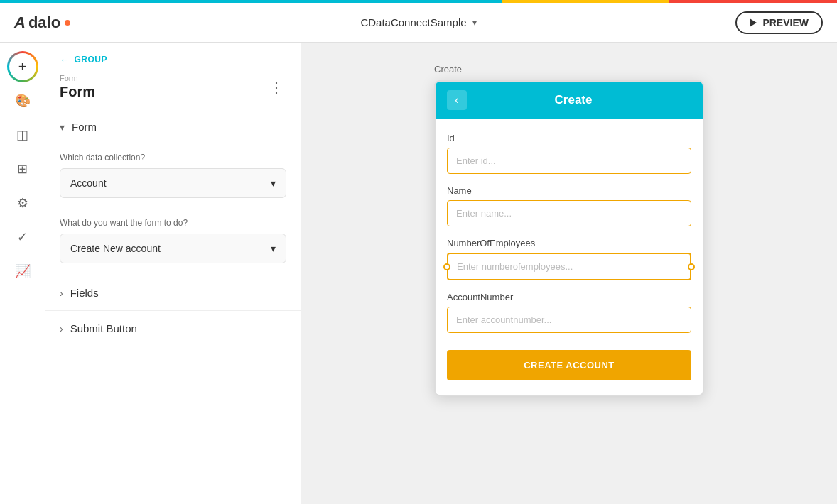 The height and width of the screenshot is (504, 837). Describe the element at coordinates (173, 328) in the screenshot. I see `submit-section-header: › Submit Button` at that location.